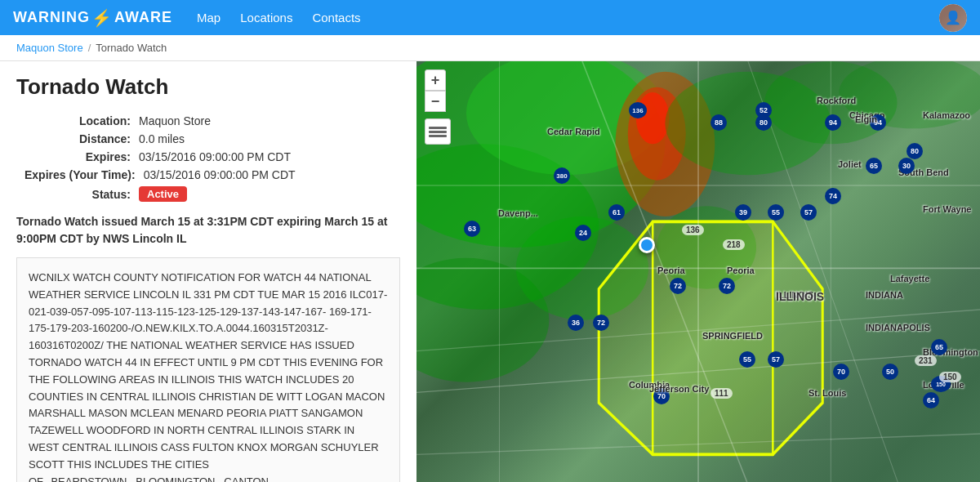 This screenshot has height=482, width=980. What do you see at coordinates (212, 158) in the screenshot?
I see `alert-info-table: Location: Maquon Store Distance: 0.0 mil…` at bounding box center [212, 158].